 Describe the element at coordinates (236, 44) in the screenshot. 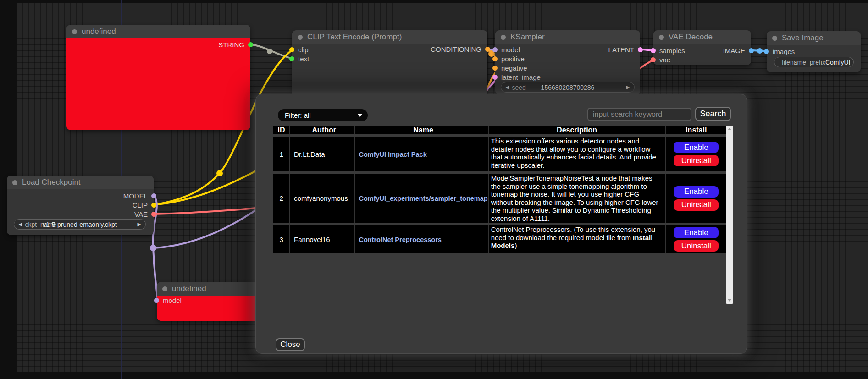

I see `output-slot-string: STRING` at that location.